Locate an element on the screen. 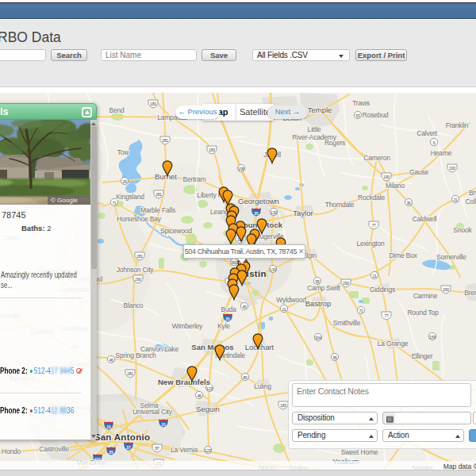 This screenshot has height=476, width=476. svg-text: Dime Box is located at coordinates (403, 255).